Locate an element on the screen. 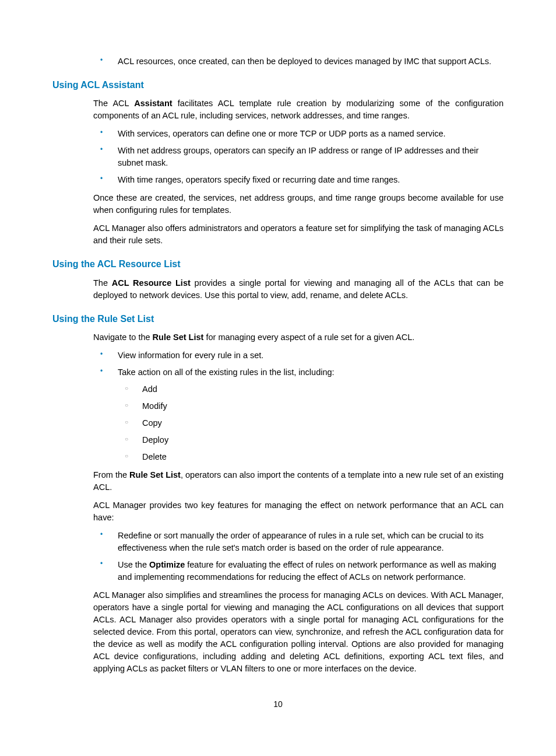  list-item: With services, operators can define one … is located at coordinates (298, 134).